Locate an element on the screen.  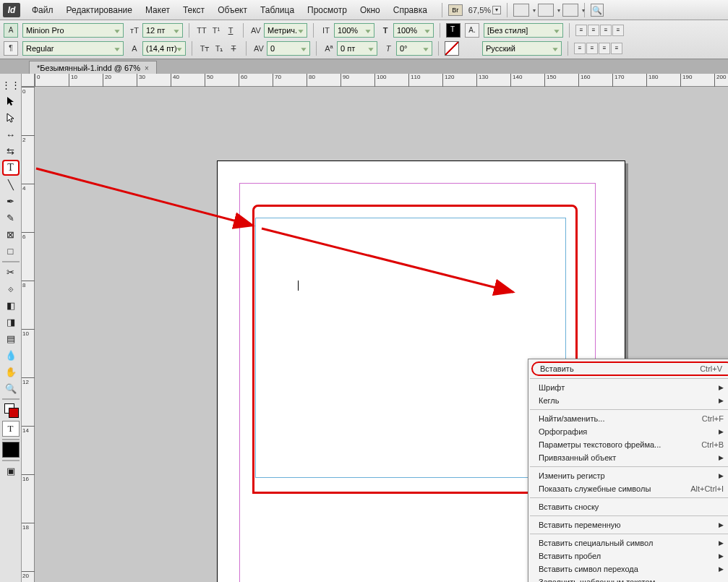
font-family-select: Minion Pro is located at coordinates (73, 30).